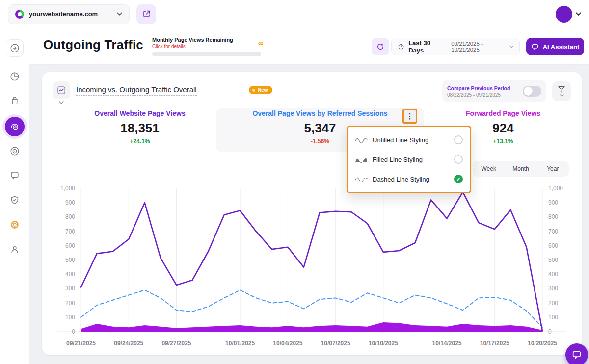 Image resolution: width=589 pixels, height=364 pixels. Describe the element at coordinates (411, 160) in the screenshot. I see `menu-item-label: Filled Line Styling` at that location.